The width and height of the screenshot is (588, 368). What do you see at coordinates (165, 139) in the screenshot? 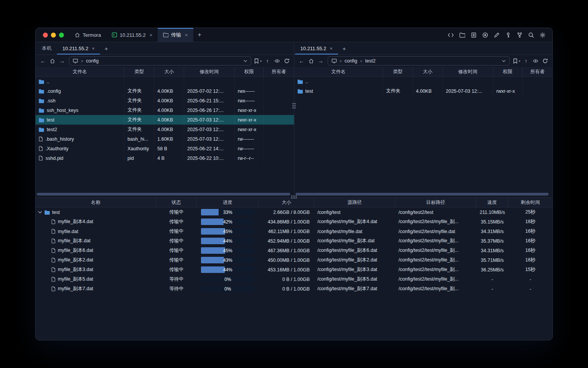
I see `file-row: .bash_history bash_hi... 1.60KB 2025-07-…` at bounding box center [165, 139].